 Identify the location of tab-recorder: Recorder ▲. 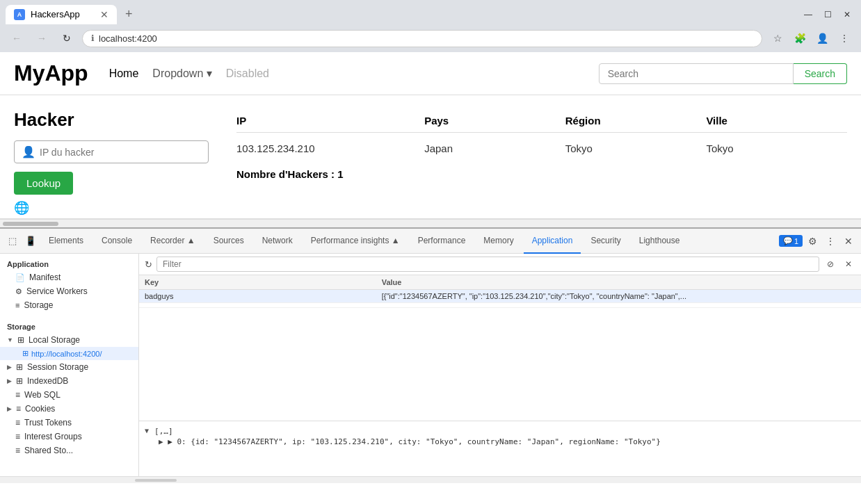
(172, 241).